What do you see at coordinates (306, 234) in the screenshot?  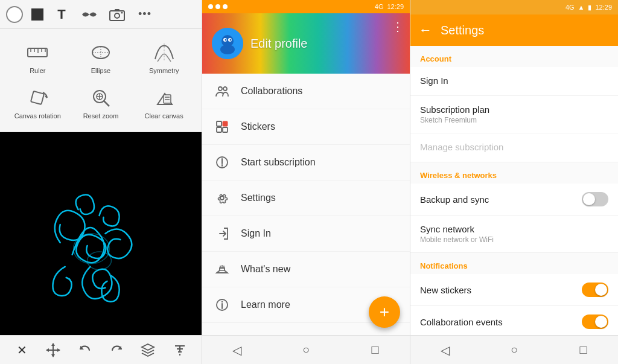 I see `menu-item-signin: Sign In` at bounding box center [306, 234].